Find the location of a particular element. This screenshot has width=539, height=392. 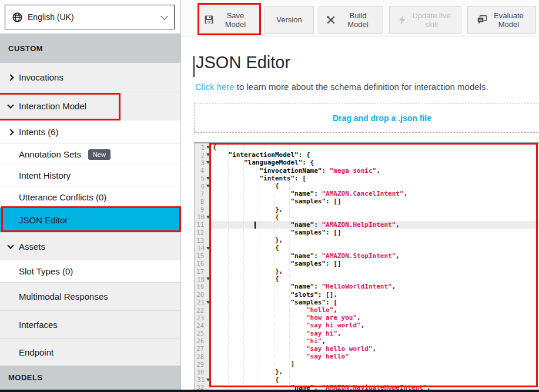

click-here-link: Click here is located at coordinates (215, 87).